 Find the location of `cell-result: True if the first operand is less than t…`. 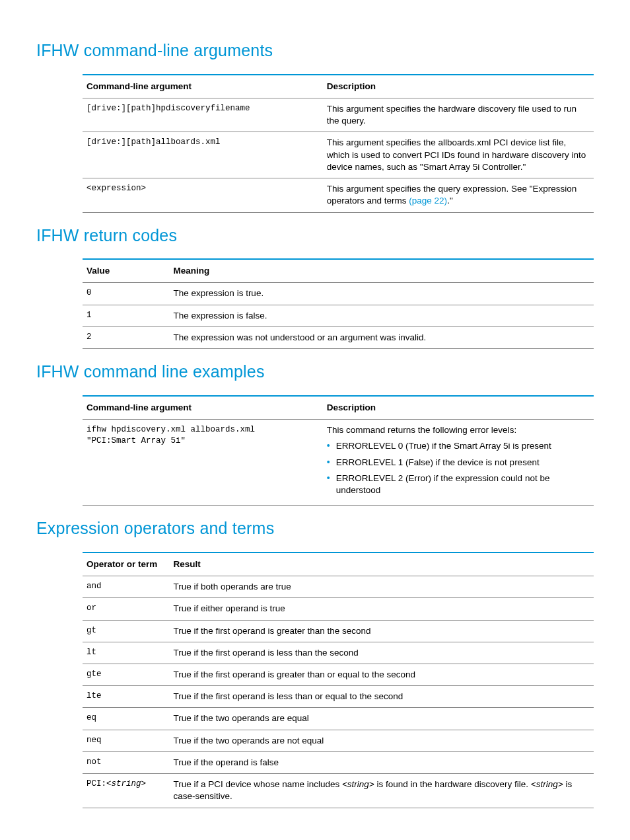

cell-result: True if the first operand is less than t… is located at coordinates (382, 653).